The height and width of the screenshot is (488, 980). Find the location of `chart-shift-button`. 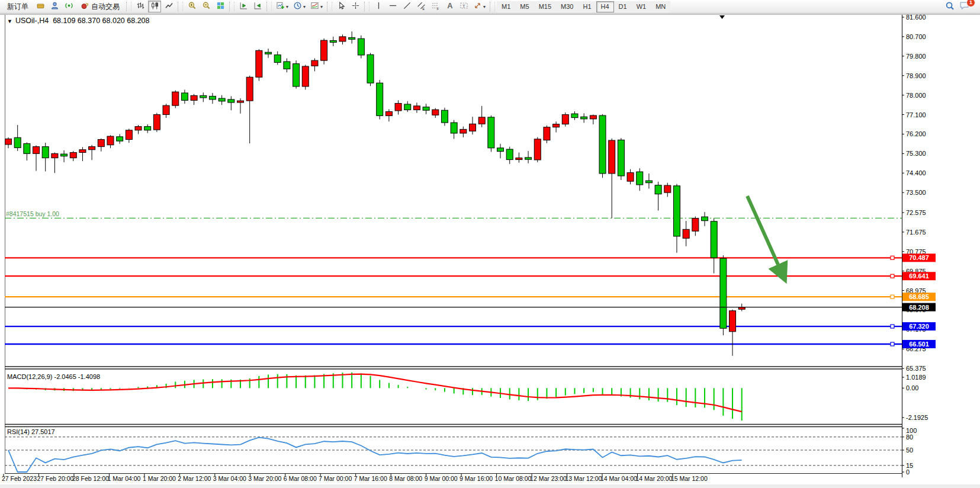

chart-shift-button is located at coordinates (258, 7).